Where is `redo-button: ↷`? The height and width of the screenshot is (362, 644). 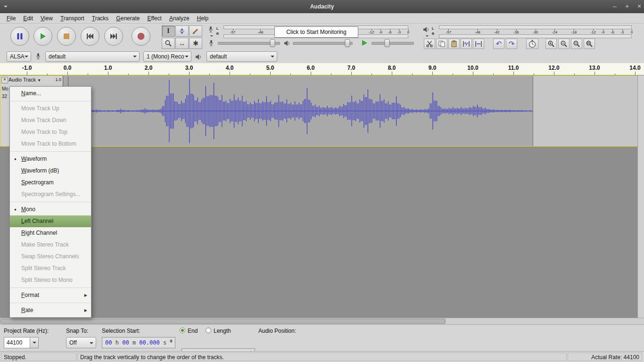 redo-button: ↷ is located at coordinates (512, 44).